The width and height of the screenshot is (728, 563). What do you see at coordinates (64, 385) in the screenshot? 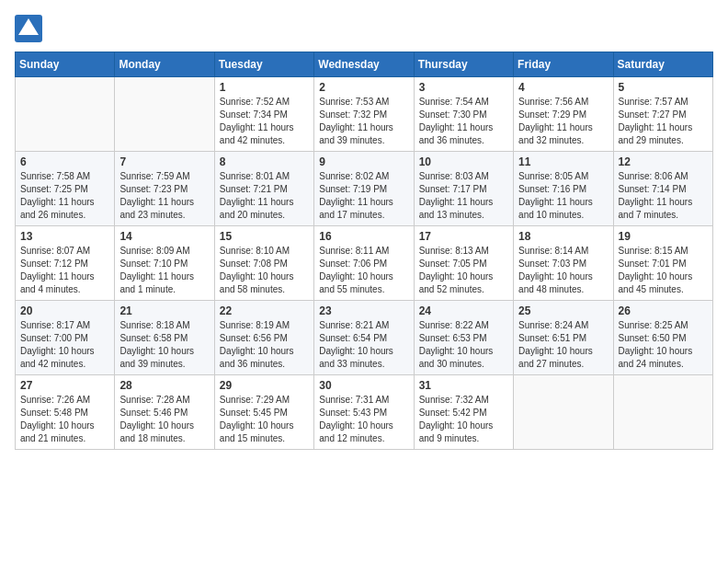
I see `day-number: 27` at bounding box center [64, 385].